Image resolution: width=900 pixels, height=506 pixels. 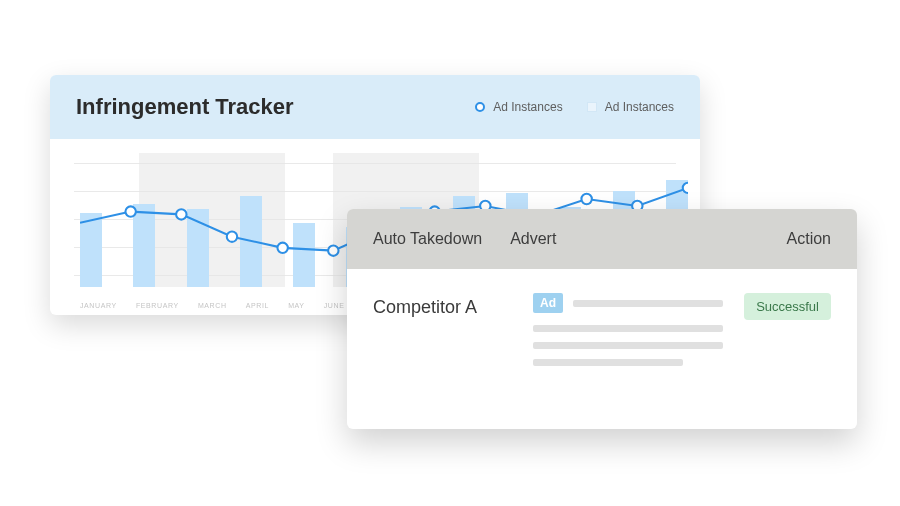 I want to click on column-action: Action, so click(x=809, y=239).